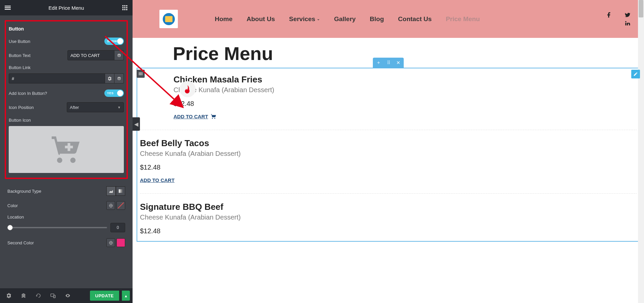  I want to click on fire-icon, so click(188, 89).